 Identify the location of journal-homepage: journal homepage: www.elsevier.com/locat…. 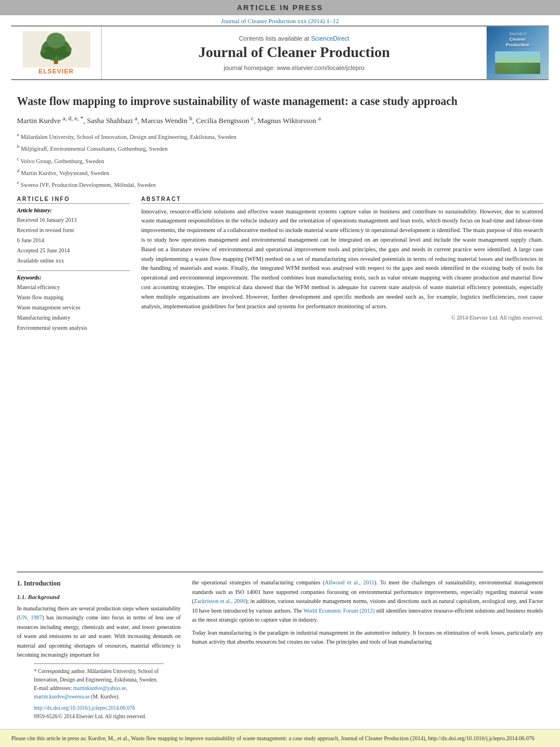
(294, 68).